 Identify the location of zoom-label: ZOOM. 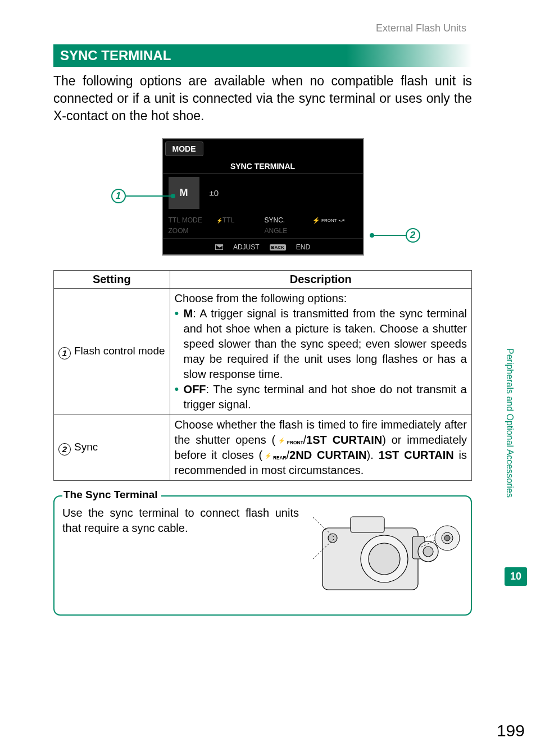
(191, 231).